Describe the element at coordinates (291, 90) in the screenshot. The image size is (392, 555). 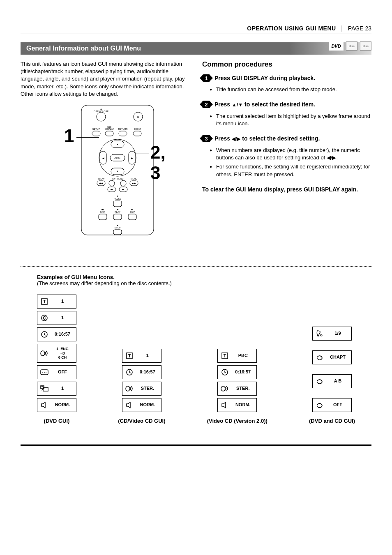
I see `step-1-note-1: Title function can be accessed from the …` at that location.